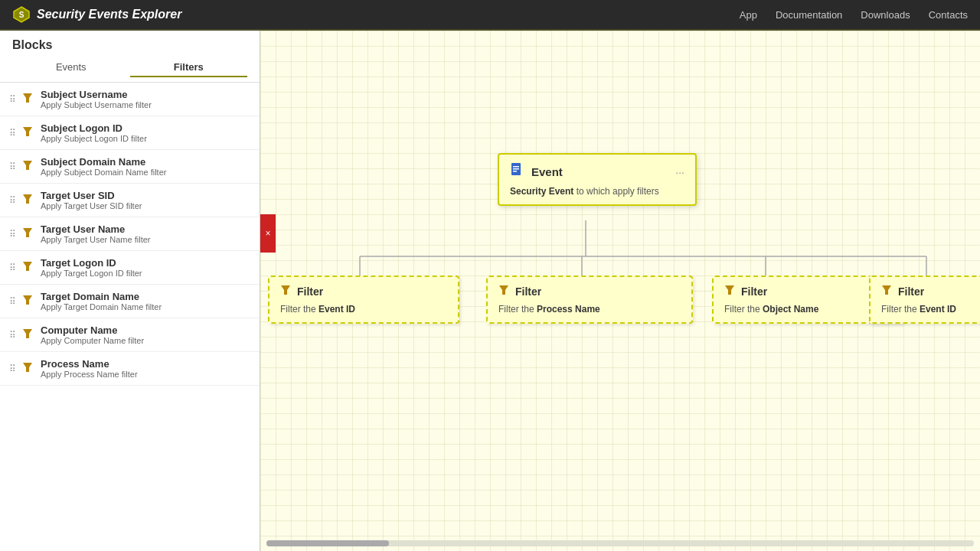 The height and width of the screenshot is (551, 980). What do you see at coordinates (885, 15) in the screenshot?
I see `nav-downloads: Downloads` at bounding box center [885, 15].